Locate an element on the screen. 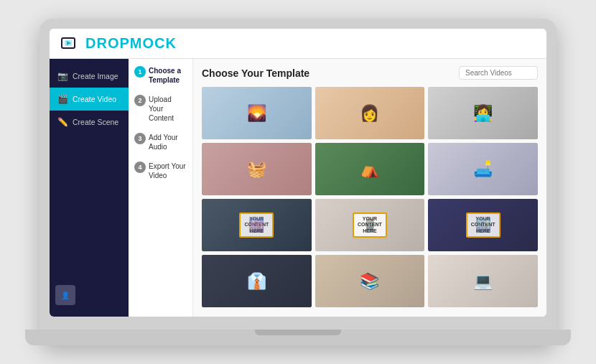  step-1-text: Choose a Template is located at coordinates (168, 75).